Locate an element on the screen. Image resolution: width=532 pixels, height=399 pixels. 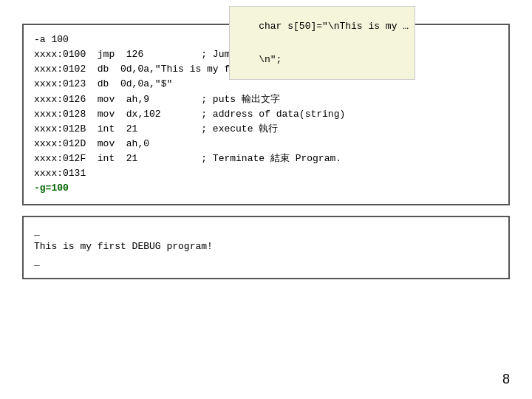
code-line: -g=100 is located at coordinates (266, 188).